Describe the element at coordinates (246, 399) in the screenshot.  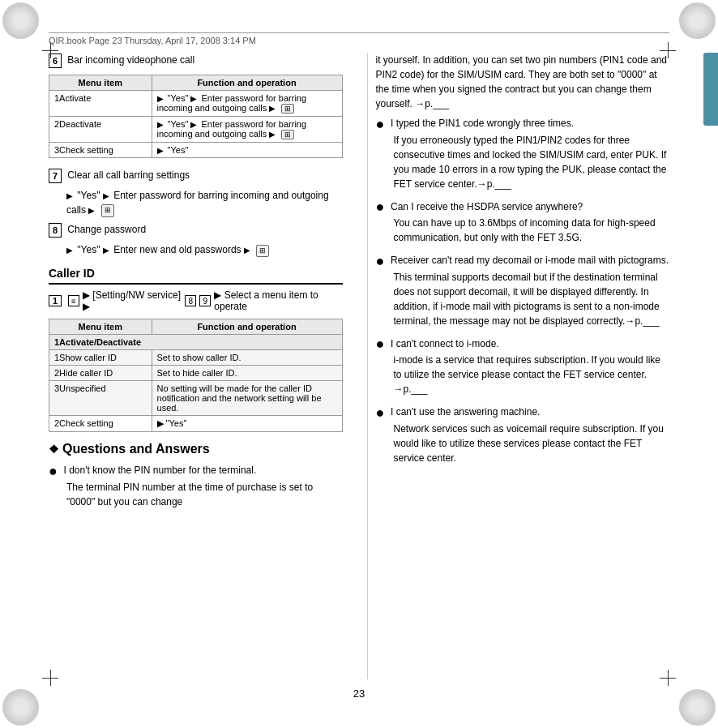
I see `unspecified-func: No setting will be made for the caller I…` at that location.